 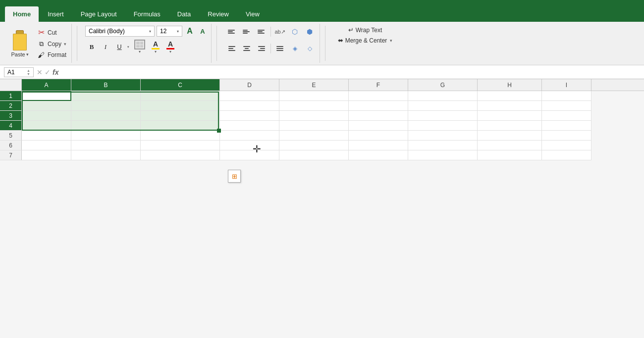 What do you see at coordinates (378, 136) in the screenshot?
I see `cell-F5` at bounding box center [378, 136].